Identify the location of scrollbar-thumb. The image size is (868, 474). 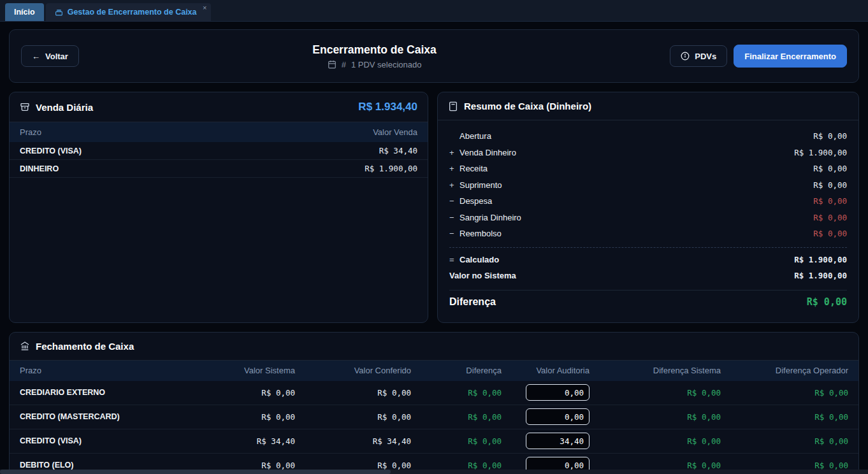
(195, 471).